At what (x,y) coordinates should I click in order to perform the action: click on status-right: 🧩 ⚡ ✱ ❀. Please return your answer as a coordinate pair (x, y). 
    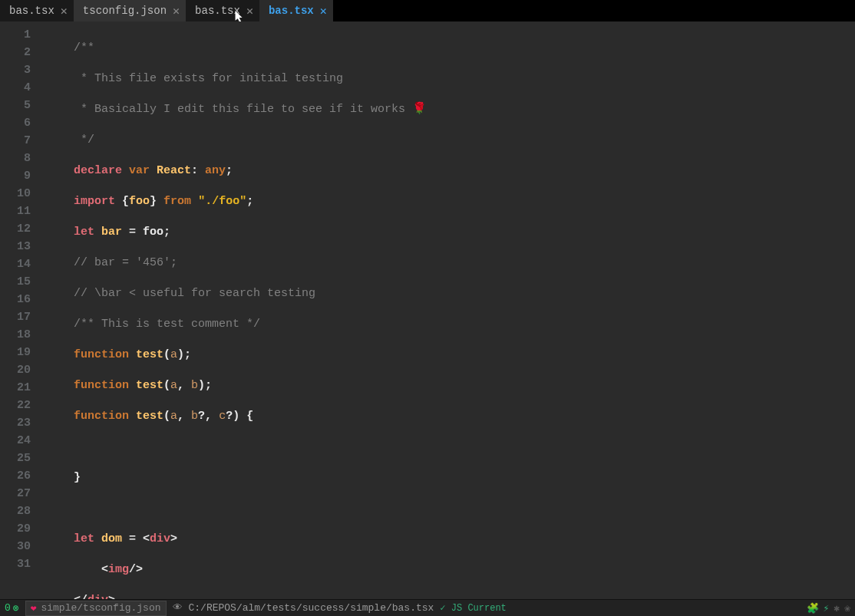
    Looking at the image, I should click on (829, 608).